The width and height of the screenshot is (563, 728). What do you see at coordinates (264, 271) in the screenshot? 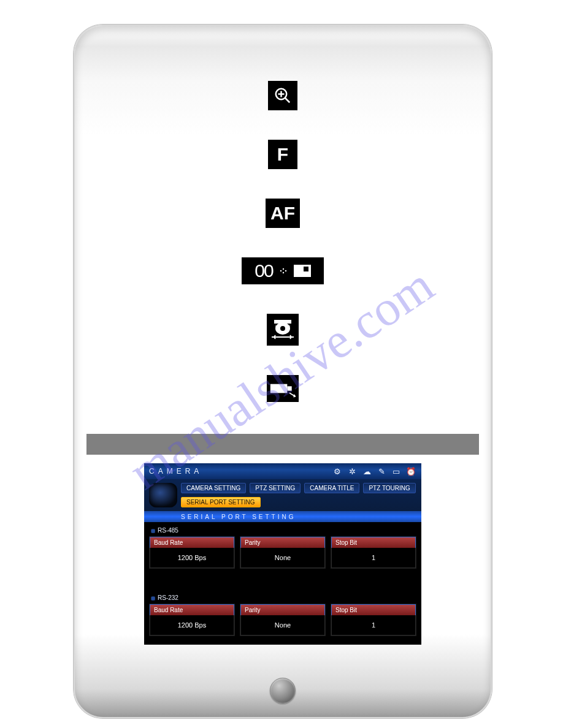
I see `preset-counter-value: 00` at bounding box center [264, 271].